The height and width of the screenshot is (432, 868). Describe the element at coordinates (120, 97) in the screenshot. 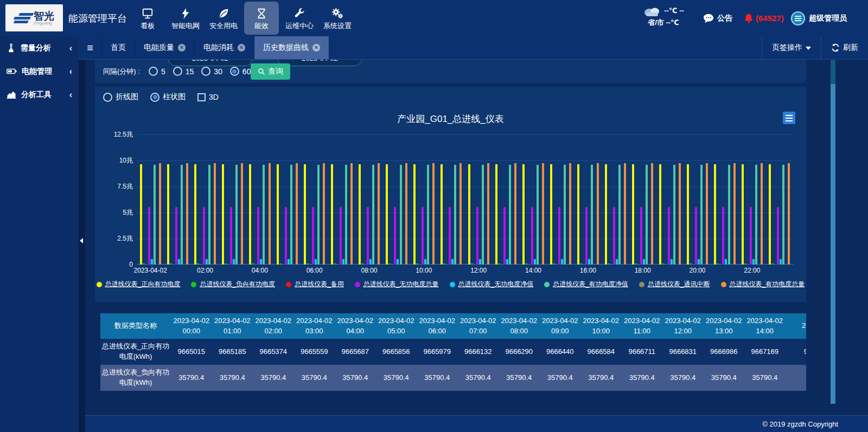

I see `line-chart-radio: 折线图` at that location.